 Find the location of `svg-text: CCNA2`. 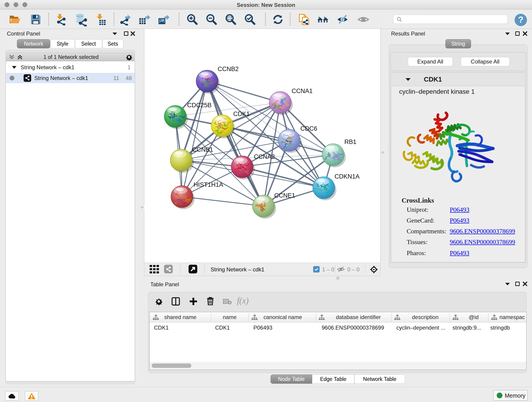

svg-text: CCNA2 is located at coordinates (265, 157).